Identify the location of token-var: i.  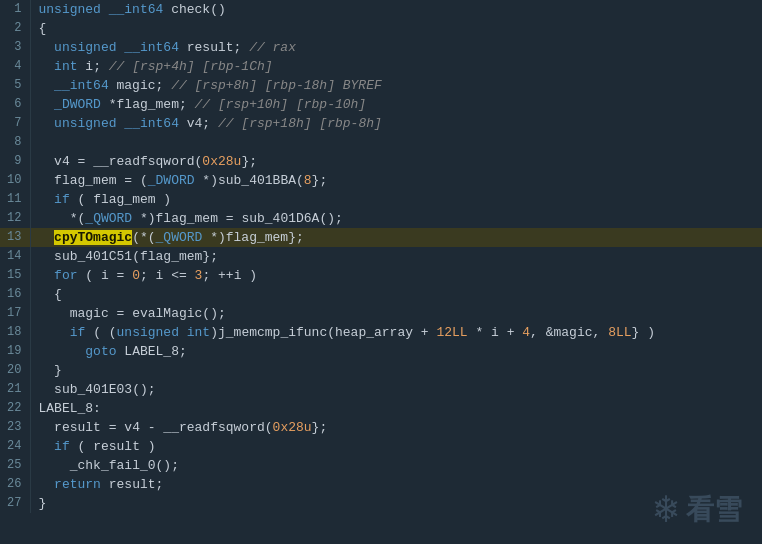
(105, 276).